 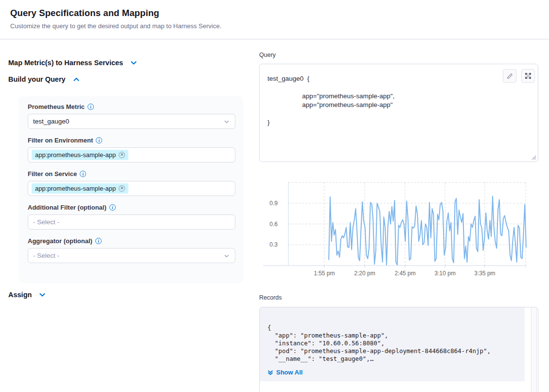 I want to click on aggregator-placeholder: - Select -, so click(x=46, y=256).